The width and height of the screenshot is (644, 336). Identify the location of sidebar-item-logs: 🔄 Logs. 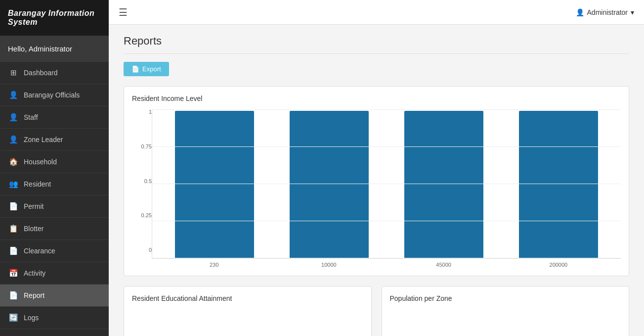
(54, 318).